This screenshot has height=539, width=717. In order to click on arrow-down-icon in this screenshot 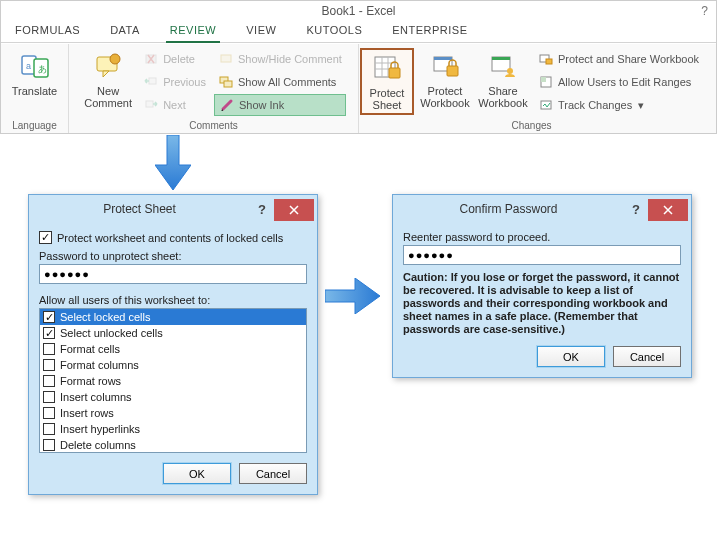, I will do `click(173, 162)`.